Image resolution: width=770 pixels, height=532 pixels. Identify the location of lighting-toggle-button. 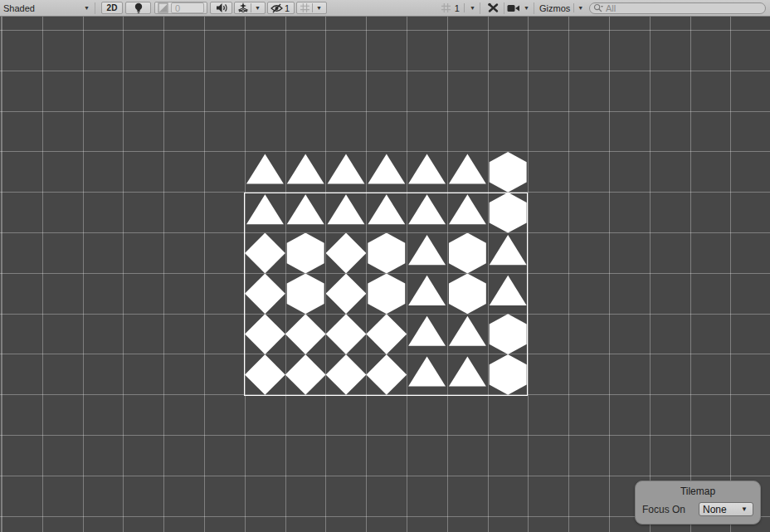
(138, 8).